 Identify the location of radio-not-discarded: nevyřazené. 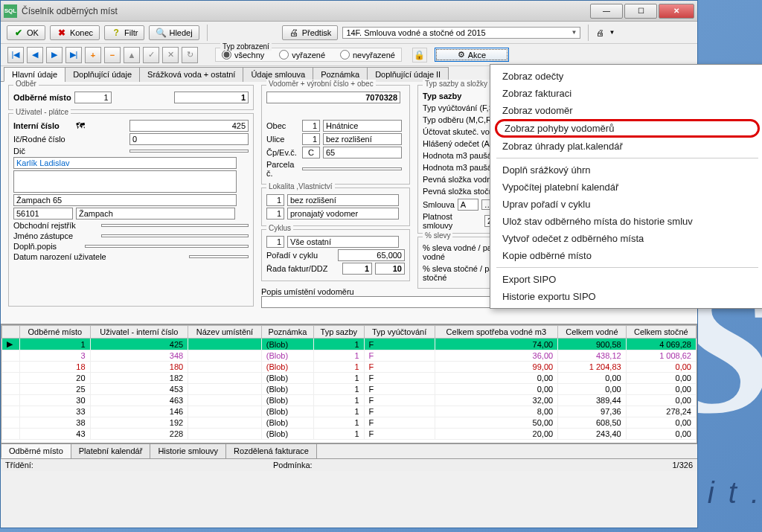
(368, 55).